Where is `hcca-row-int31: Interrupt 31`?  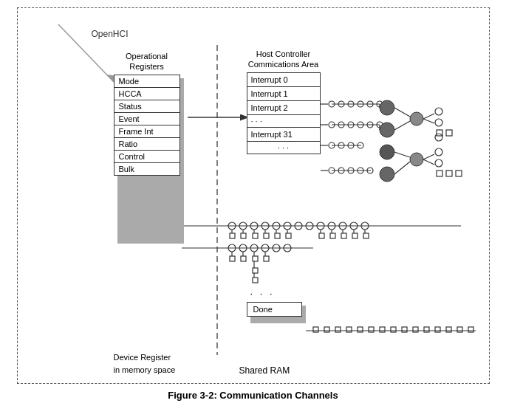
hcca-row-int31: Interrupt 31 is located at coordinates (284, 134).